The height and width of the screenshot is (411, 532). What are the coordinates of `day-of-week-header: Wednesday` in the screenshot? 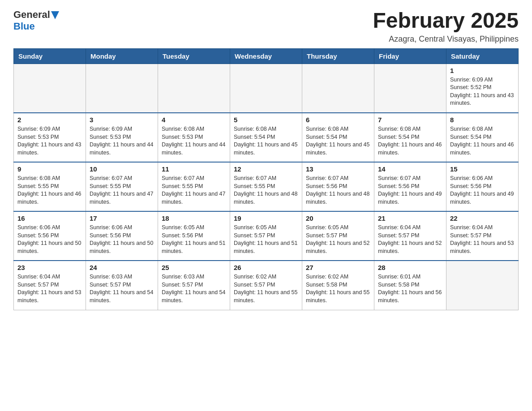 It's located at (266, 56).